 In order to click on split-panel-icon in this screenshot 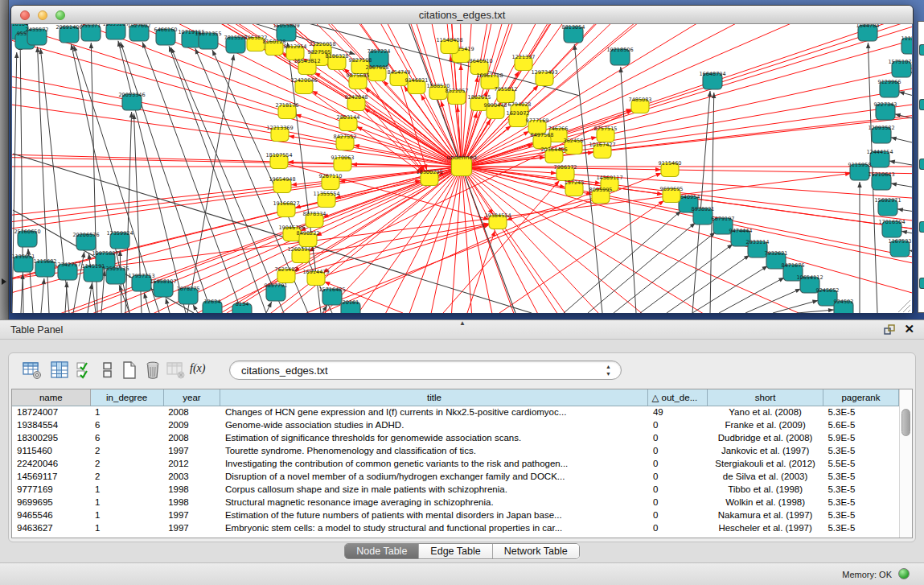, I will do `click(108, 370)`.